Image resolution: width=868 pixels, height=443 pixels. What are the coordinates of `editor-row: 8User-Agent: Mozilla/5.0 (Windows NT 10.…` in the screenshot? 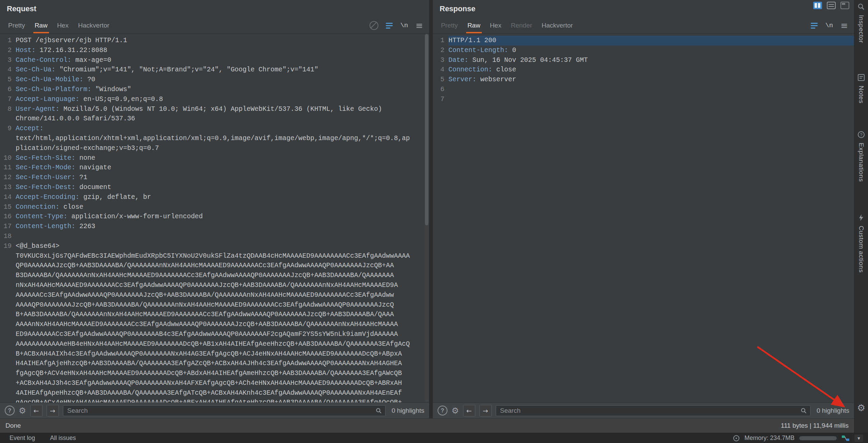 It's located at (214, 109).